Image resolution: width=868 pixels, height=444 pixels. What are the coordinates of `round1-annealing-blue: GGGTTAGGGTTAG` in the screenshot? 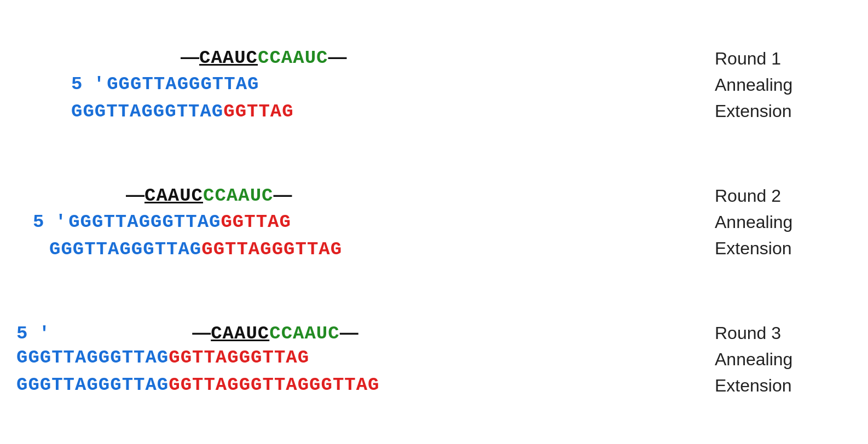 It's located at (183, 85).